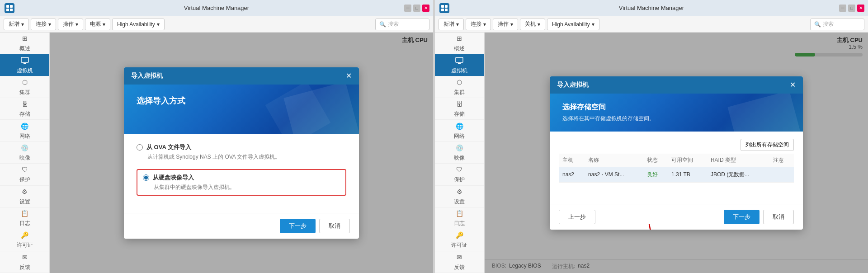  What do you see at coordinates (382, 24) in the screenshot?
I see `left-search-icon: 🔍` at bounding box center [382, 24].